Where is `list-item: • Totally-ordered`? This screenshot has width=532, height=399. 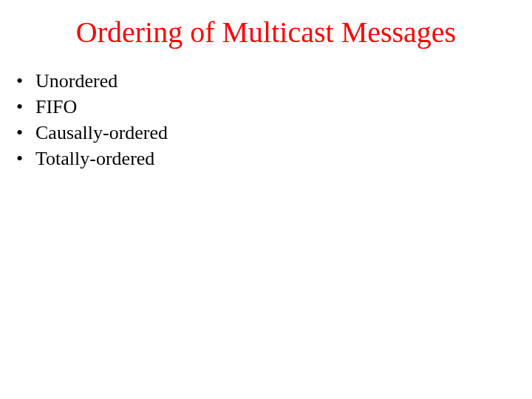 list-item: • Totally-ordered is located at coordinates (92, 158).